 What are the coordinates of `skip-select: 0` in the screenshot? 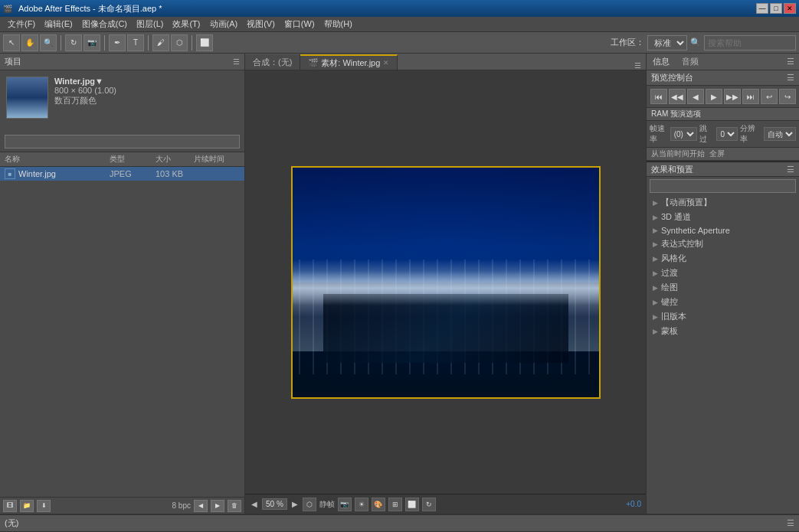 It's located at (727, 134).